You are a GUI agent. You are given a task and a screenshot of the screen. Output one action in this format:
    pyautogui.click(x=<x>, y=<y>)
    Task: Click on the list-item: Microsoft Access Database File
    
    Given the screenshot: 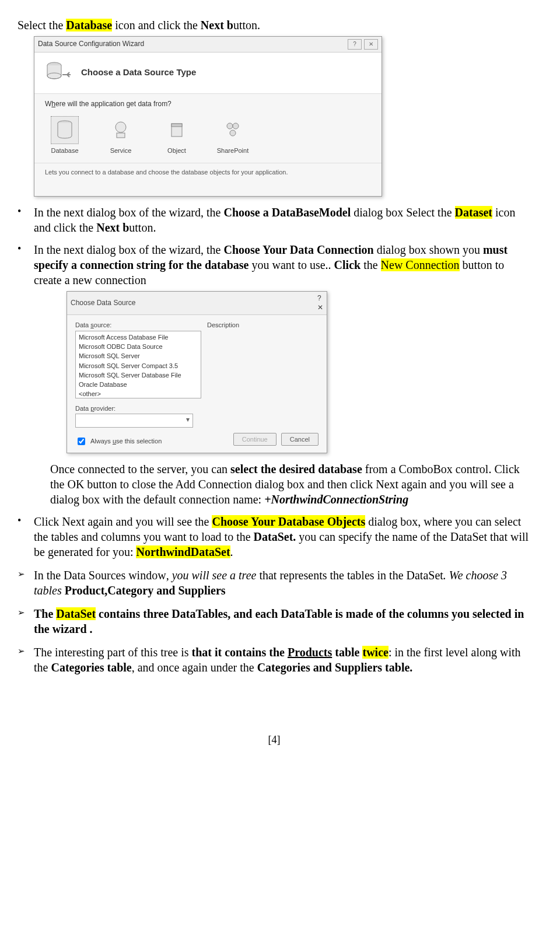 What is the action you would take?
    pyautogui.click(x=138, y=337)
    